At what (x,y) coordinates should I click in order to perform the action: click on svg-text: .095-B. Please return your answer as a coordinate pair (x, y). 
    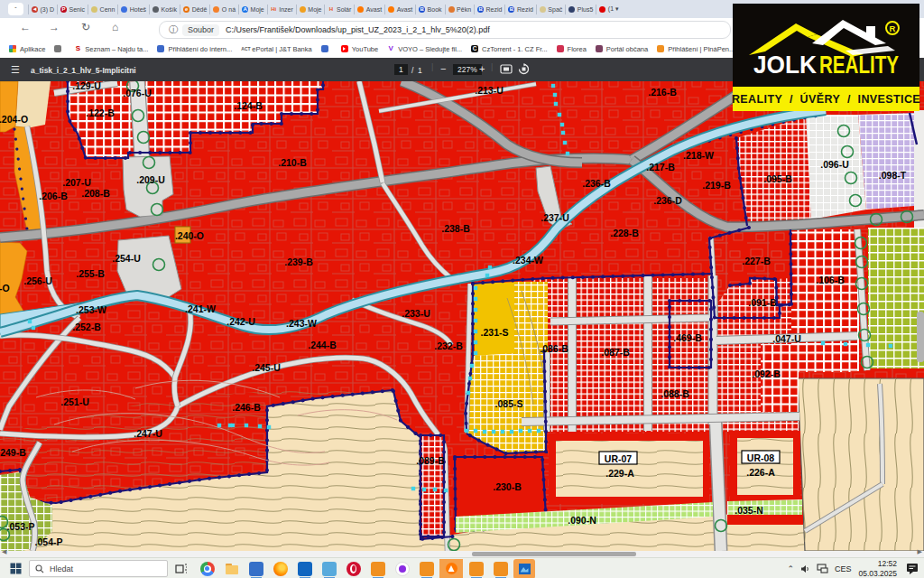
    Looking at the image, I should click on (778, 179).